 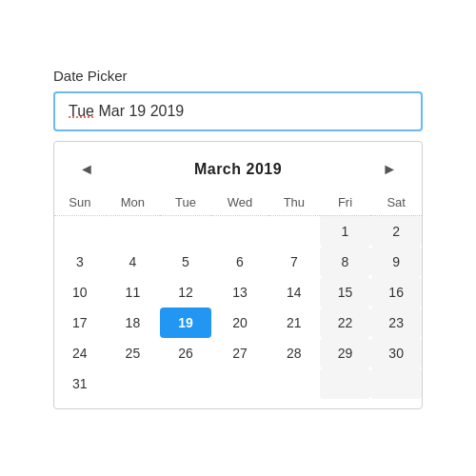 What do you see at coordinates (238, 262) in the screenshot?
I see `calendar-row: 3456789` at bounding box center [238, 262].